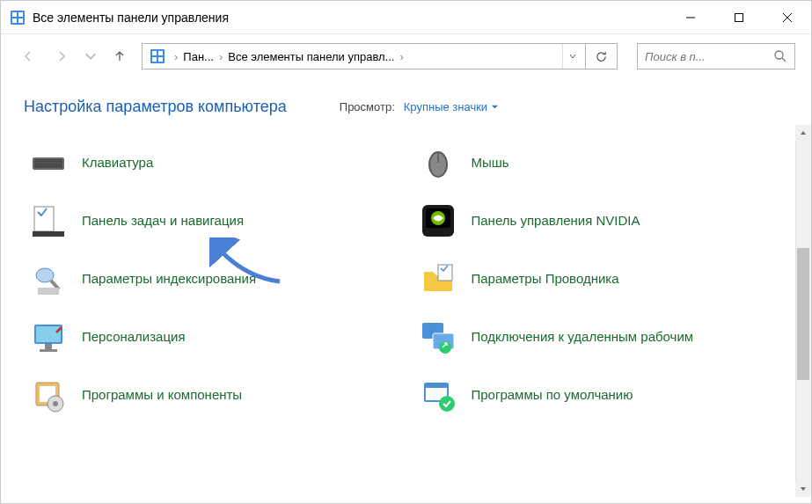  Describe the element at coordinates (48, 337) in the screenshot. I see `personalization-icon` at that location.